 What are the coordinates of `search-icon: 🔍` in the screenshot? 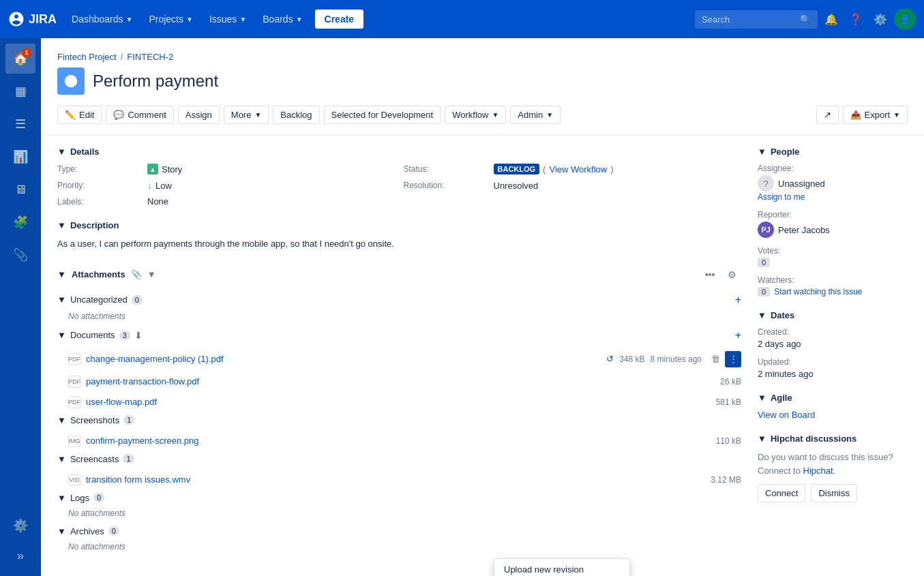 It's located at (805, 19).